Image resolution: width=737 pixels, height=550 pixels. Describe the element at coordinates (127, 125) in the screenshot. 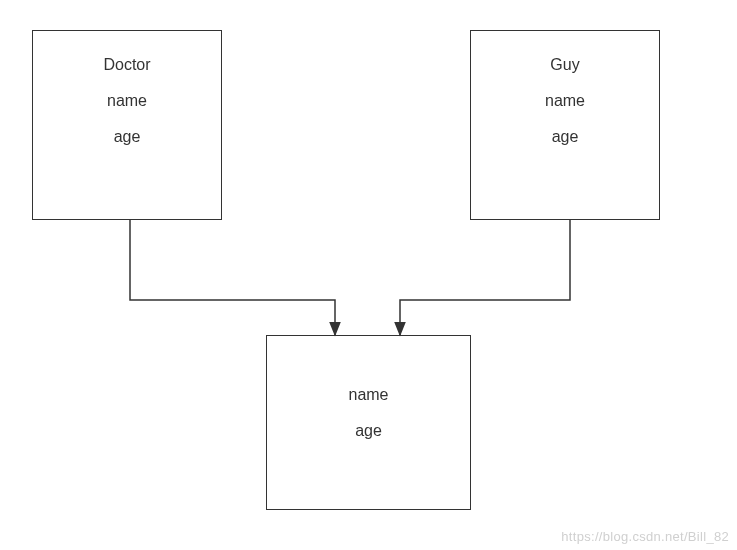

I see `class-box-doctor: Doctor name age` at that location.